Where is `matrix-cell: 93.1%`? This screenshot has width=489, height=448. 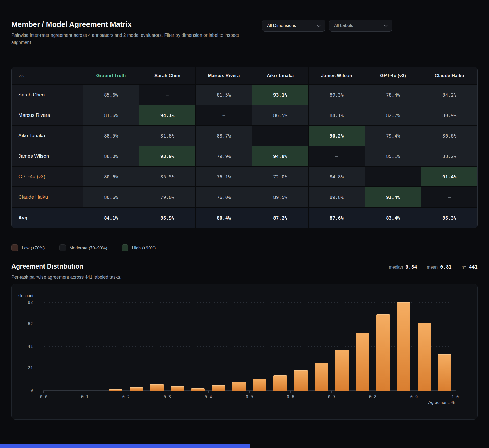
matrix-cell: 93.1% is located at coordinates (280, 95).